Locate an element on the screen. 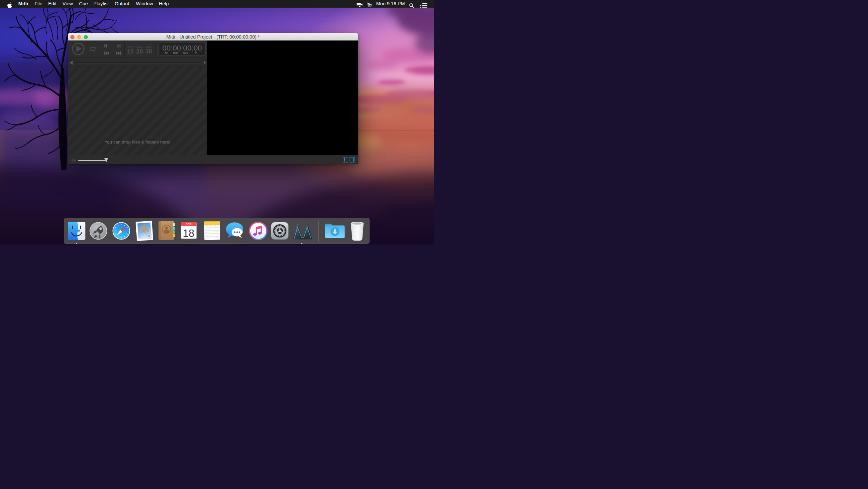 The height and width of the screenshot is (489, 868). svg-text: SEP is located at coordinates (189, 224).